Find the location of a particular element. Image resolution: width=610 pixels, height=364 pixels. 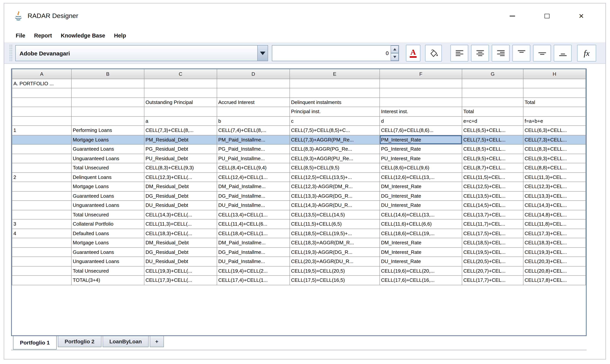

cell-F14: DU_Interest_Rate is located at coordinates (421, 205).